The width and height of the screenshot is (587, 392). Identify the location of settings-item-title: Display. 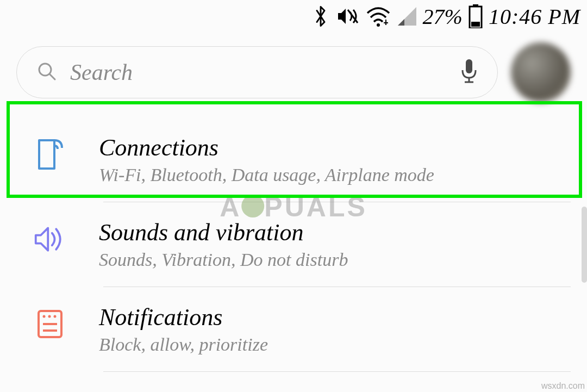
(335, 390).